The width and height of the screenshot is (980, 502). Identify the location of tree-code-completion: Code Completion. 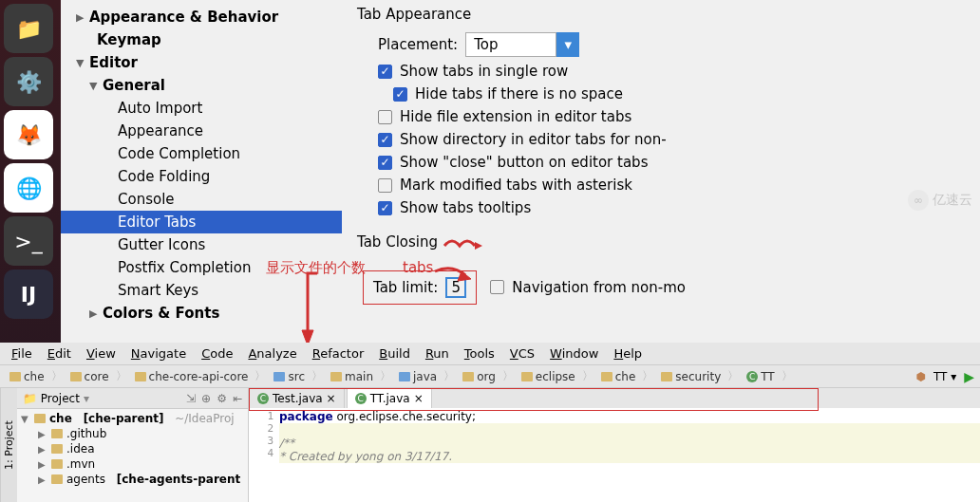
(201, 154).